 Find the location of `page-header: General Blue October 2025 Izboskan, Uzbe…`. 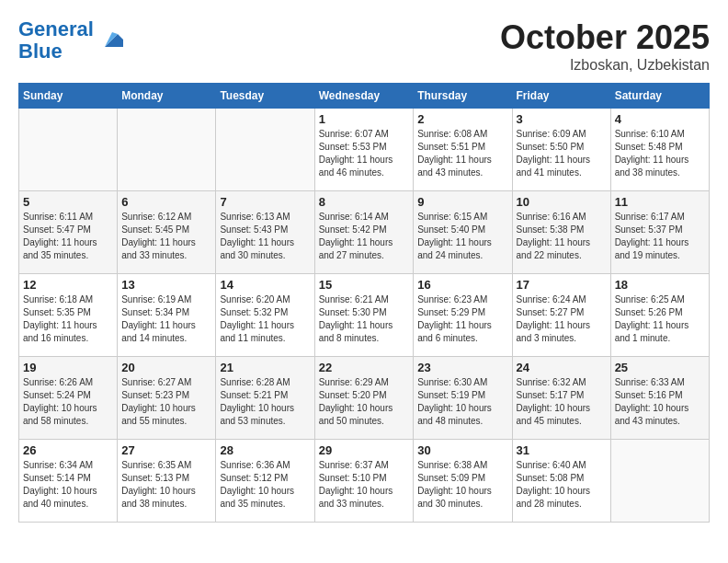

page-header: General Blue October 2025 Izboskan, Uzbe… is located at coordinates (364, 46).